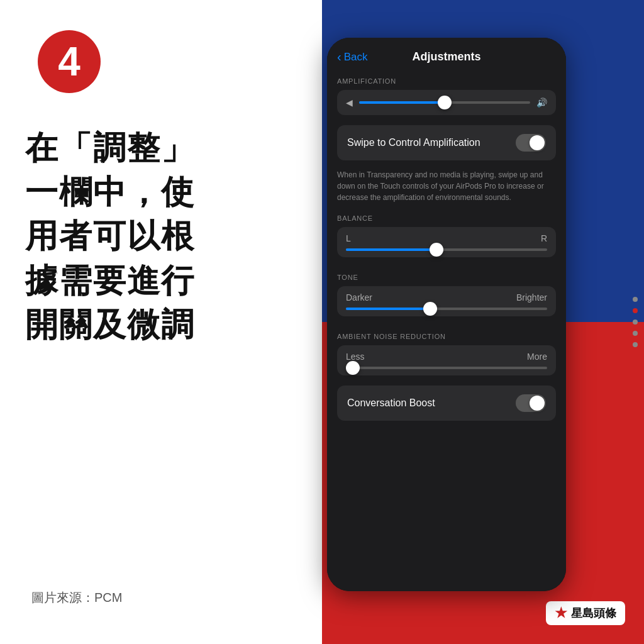 This screenshot has height=644, width=644. What do you see at coordinates (447, 309) in the screenshot?
I see `tone-track` at bounding box center [447, 309].